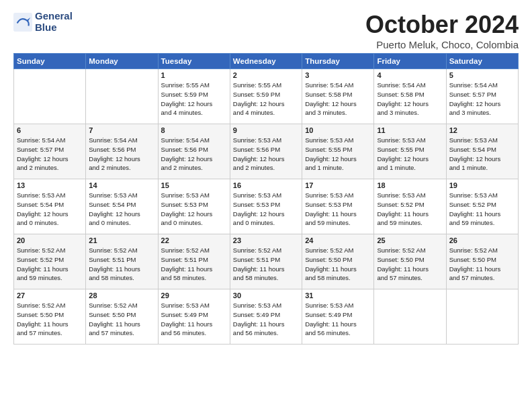 This screenshot has width=532, height=411. Describe the element at coordinates (410, 152) in the screenshot. I see `day-cell: 11Sunrise: 5:53 AMSunset: 5:55 PMDayligh…` at that location.